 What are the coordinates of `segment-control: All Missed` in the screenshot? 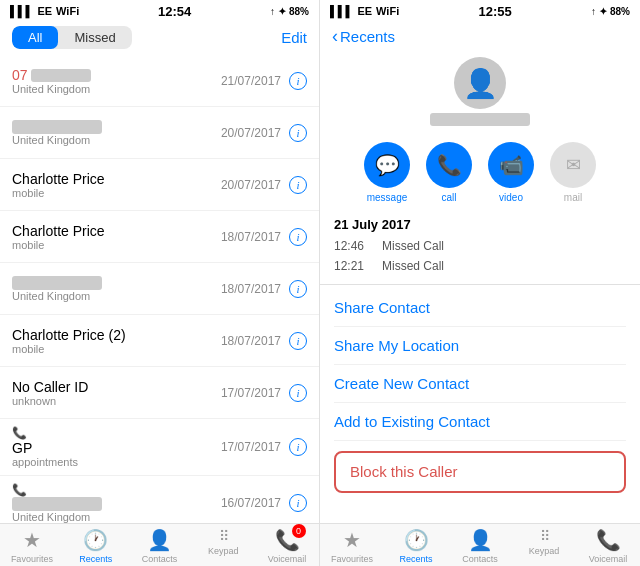 It's located at (72, 38).